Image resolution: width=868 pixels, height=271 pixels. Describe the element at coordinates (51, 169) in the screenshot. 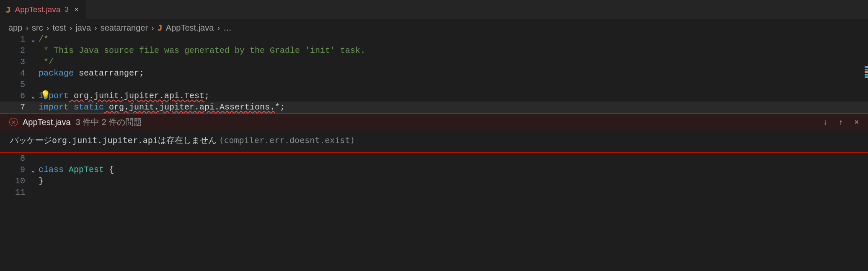

I see `code-text: class` at that location.